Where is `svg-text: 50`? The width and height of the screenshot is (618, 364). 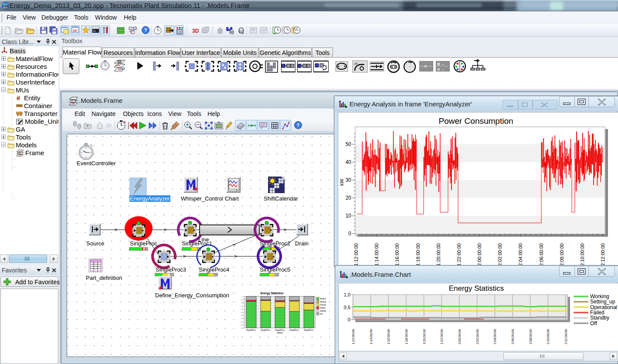 svg-text: 50 is located at coordinates (349, 144).